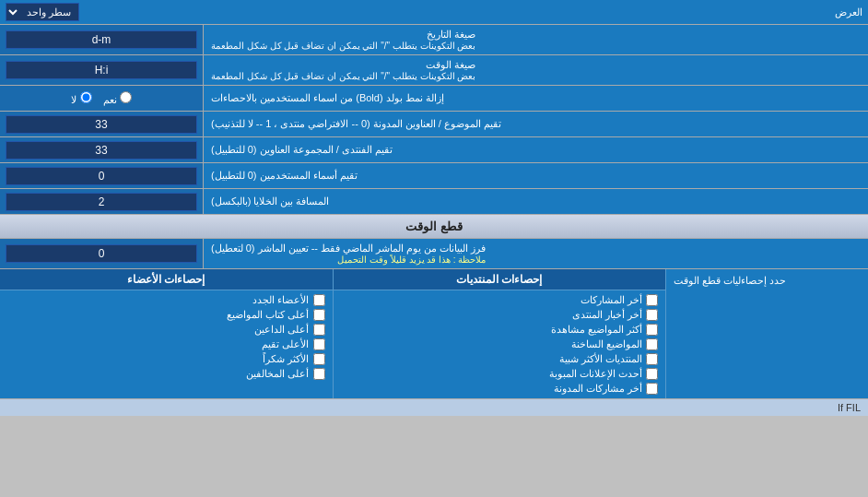  I want to click on bold-style-input-cell: نعم لا, so click(101, 98).